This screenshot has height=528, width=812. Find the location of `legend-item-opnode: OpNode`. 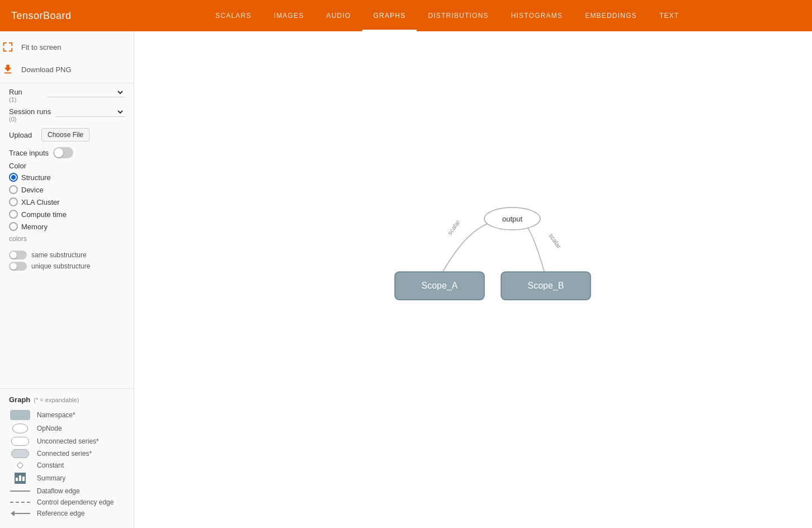

legend-item-opnode: OpNode is located at coordinates (67, 428).